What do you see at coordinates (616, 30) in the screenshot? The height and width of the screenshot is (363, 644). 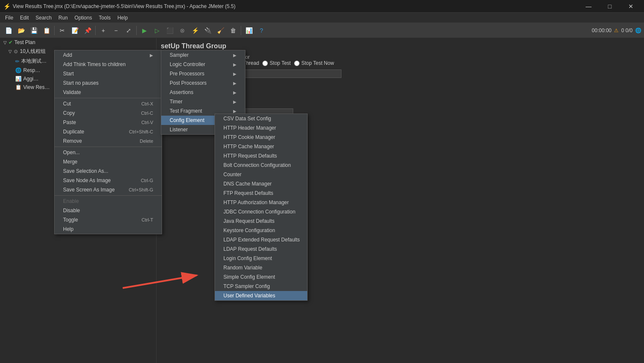 I see `warning-icon: ⚠` at bounding box center [616, 30].